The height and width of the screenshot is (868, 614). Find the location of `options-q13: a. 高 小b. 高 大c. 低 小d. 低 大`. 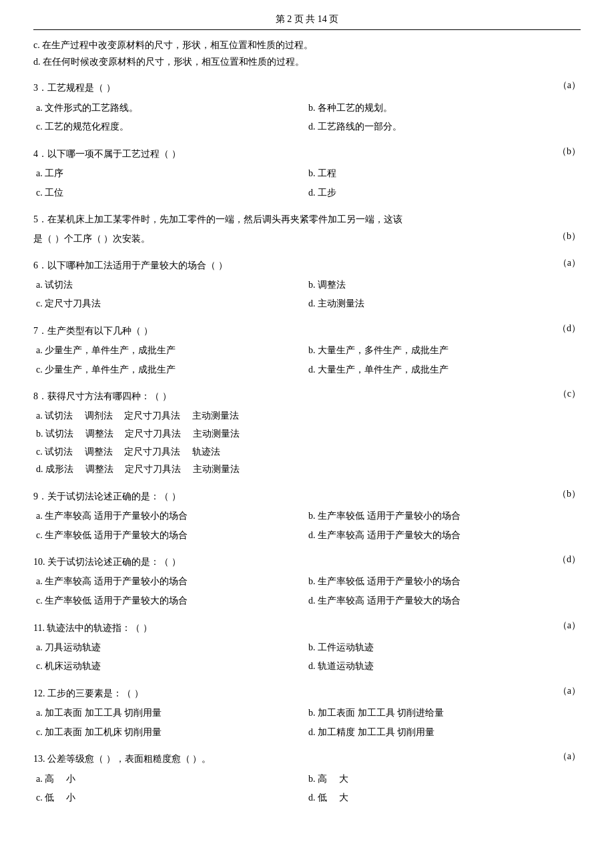

options-q13: a. 高 小b. 高 大c. 低 小d. 低 大 is located at coordinates (307, 789).